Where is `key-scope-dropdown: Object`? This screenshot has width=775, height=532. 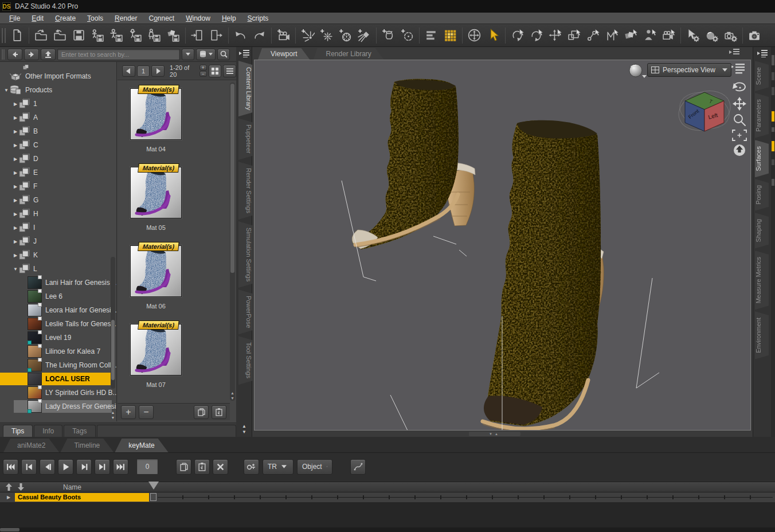 key-scope-dropdown: Object is located at coordinates (315, 467).